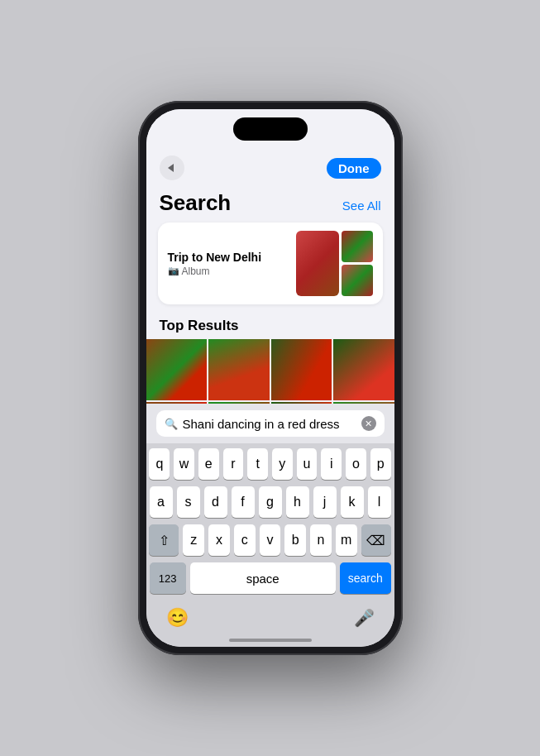  What do you see at coordinates (346, 540) in the screenshot?
I see `key-m: m` at bounding box center [346, 540].